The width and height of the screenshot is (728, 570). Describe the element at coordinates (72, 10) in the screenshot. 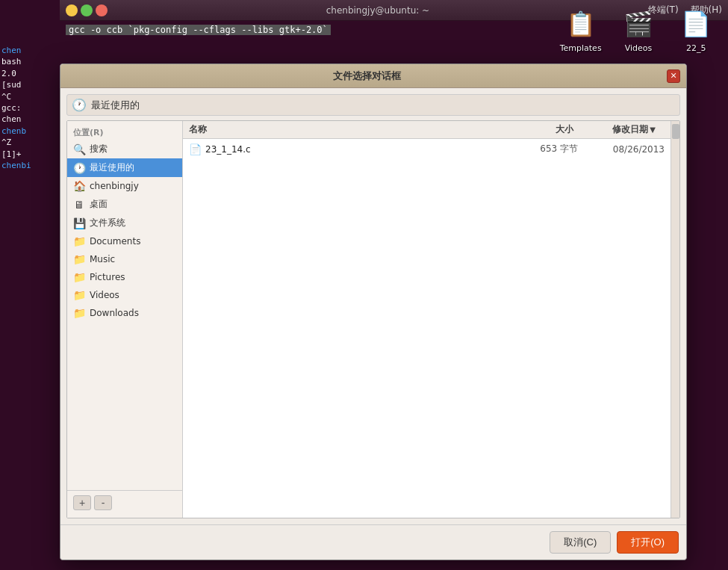

I see `minimize-button` at that location.